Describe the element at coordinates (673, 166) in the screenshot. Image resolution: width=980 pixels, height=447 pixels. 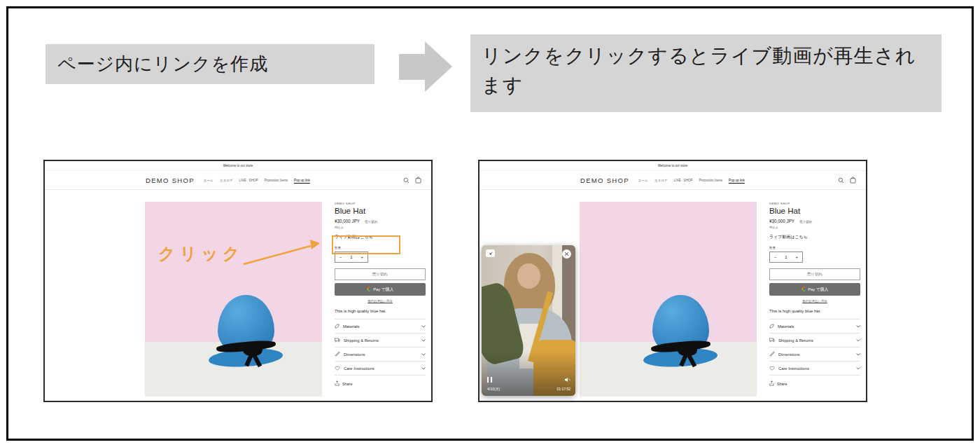
I see `announcement-bar: Welcome to our store` at that location.